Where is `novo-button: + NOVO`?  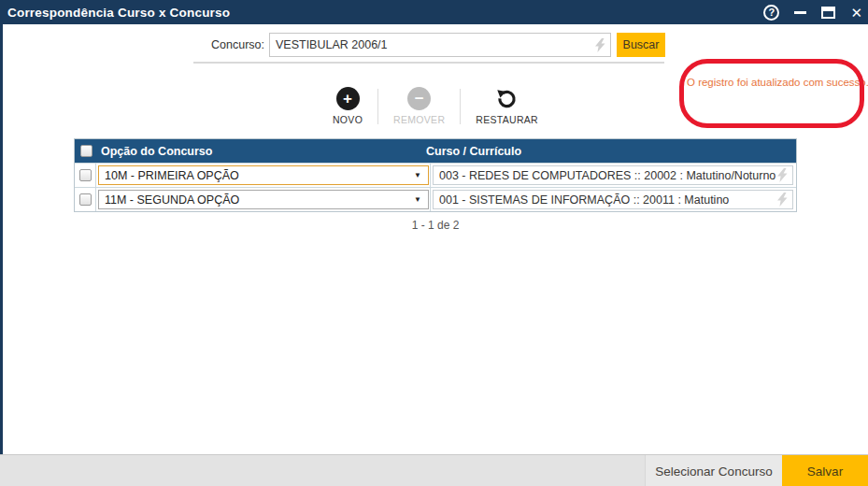 novo-button: + NOVO is located at coordinates (348, 107).